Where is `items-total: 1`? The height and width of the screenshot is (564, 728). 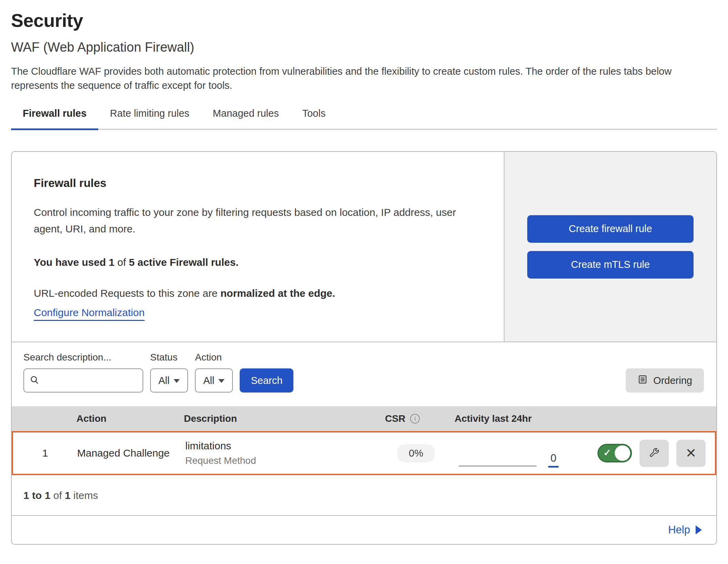 items-total: 1 is located at coordinates (67, 495).